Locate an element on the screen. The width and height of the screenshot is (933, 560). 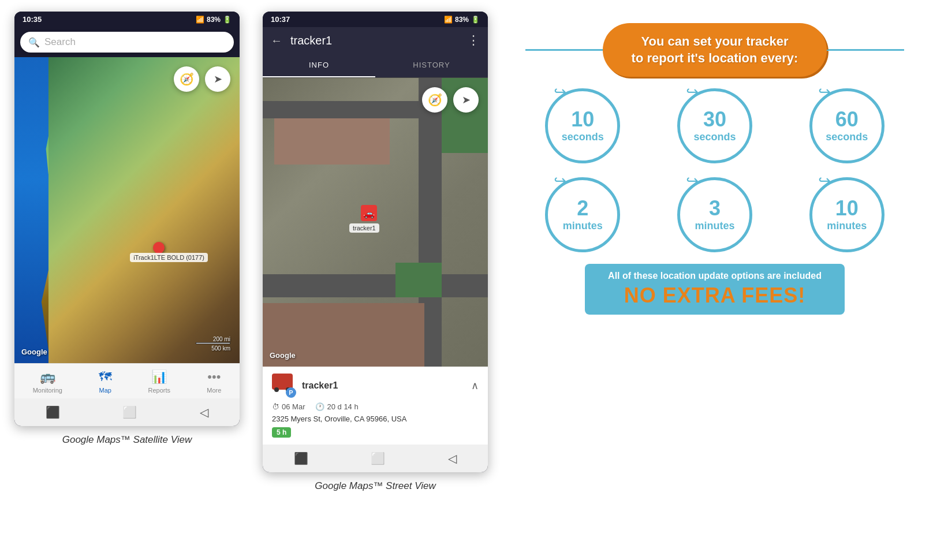
search-placeholder: Search is located at coordinates (60, 42).